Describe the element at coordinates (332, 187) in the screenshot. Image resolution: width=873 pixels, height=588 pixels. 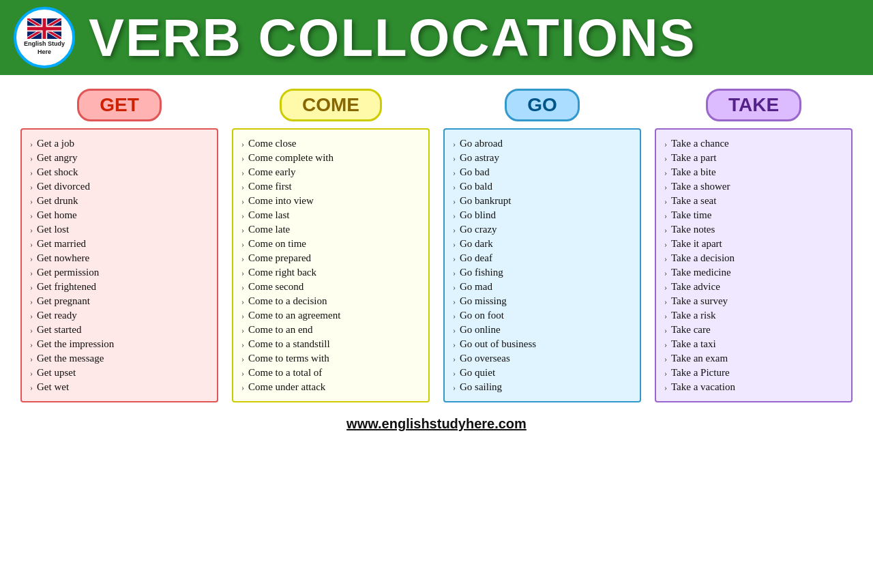
I see `list-item: ›Come first` at that location.